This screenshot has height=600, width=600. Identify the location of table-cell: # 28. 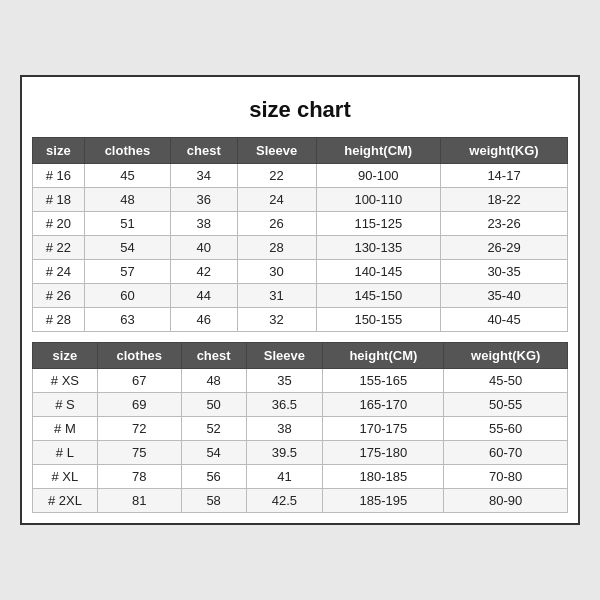
(59, 320).